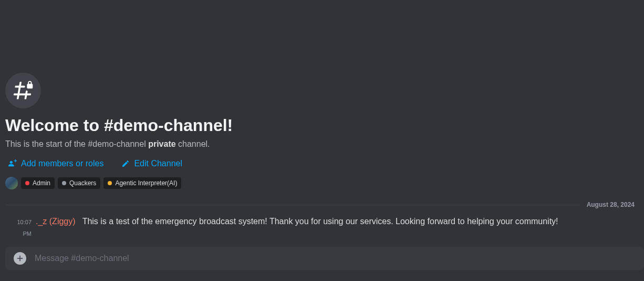 This screenshot has height=281, width=644. What do you see at coordinates (162, 144) in the screenshot?
I see `subtitle-emph: private` at bounding box center [162, 144].